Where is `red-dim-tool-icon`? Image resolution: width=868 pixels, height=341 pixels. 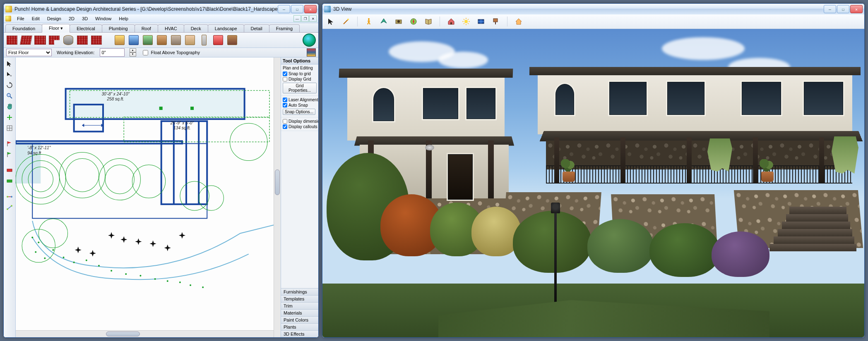
red-dim-tool-icon is located at coordinates (10, 170).